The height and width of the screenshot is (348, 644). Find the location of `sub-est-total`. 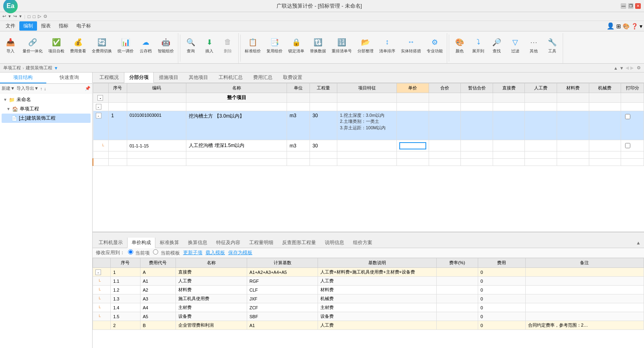

sub-est-total is located at coordinates (477, 146).